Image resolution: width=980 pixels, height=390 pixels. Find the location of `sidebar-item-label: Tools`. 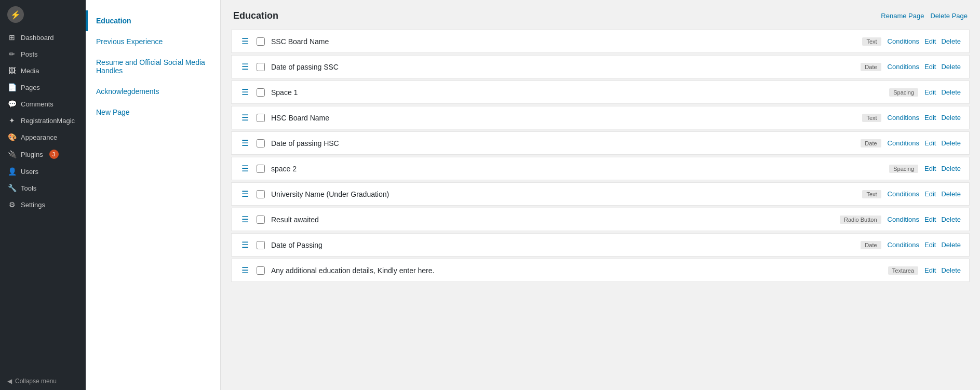

sidebar-item-label: Tools is located at coordinates (29, 188).